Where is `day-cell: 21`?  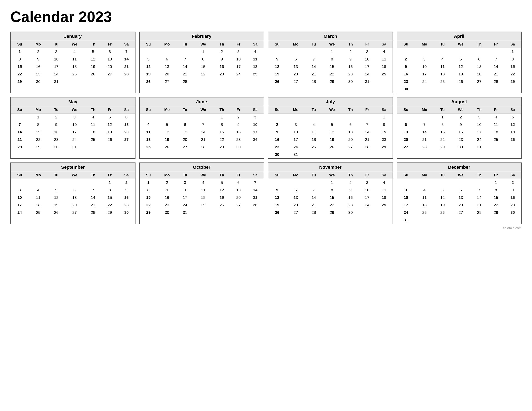
day-cell: 21 is located at coordinates (185, 74).